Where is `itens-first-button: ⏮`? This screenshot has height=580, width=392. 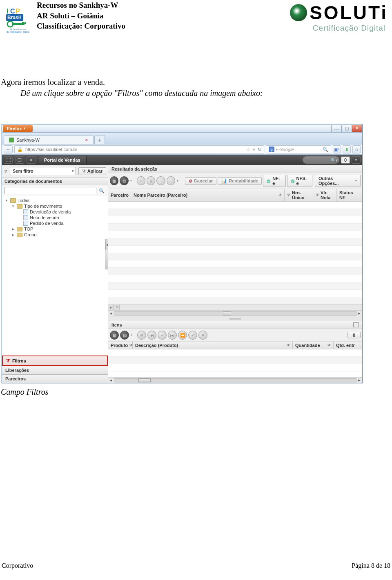
itens-first-button: ⏮ is located at coordinates (152, 335).